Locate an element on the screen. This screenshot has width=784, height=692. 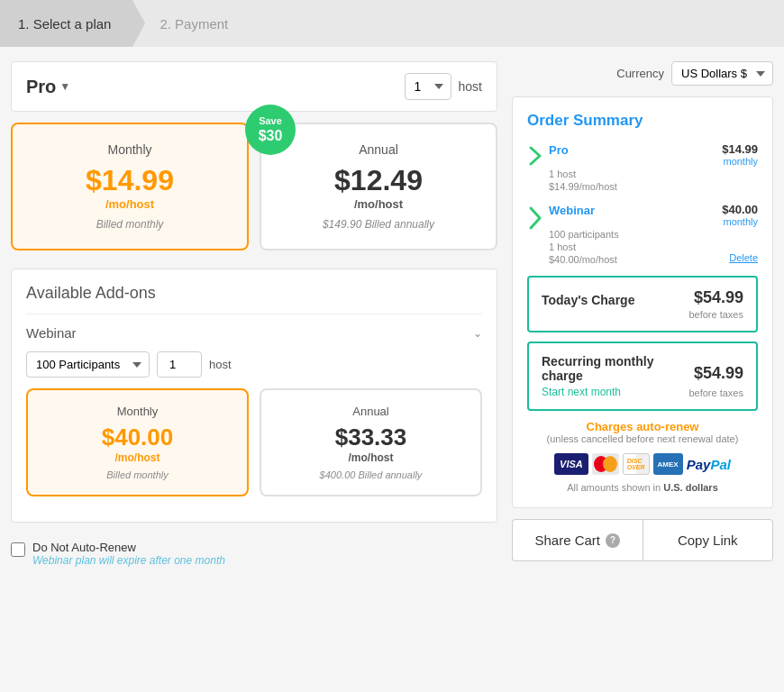
webinar-monthly-type: Monthly is located at coordinates (137, 411).